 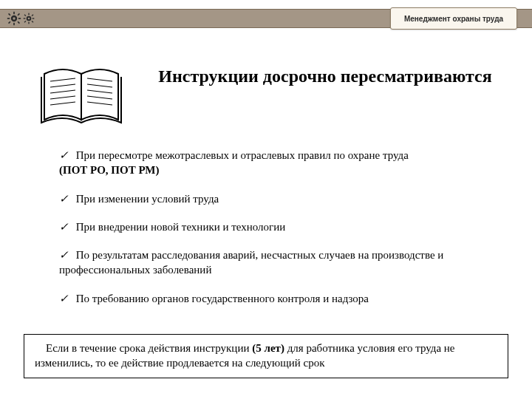 I want to click on header-tab-label: Менеджмент охраны труда, so click(x=454, y=19).